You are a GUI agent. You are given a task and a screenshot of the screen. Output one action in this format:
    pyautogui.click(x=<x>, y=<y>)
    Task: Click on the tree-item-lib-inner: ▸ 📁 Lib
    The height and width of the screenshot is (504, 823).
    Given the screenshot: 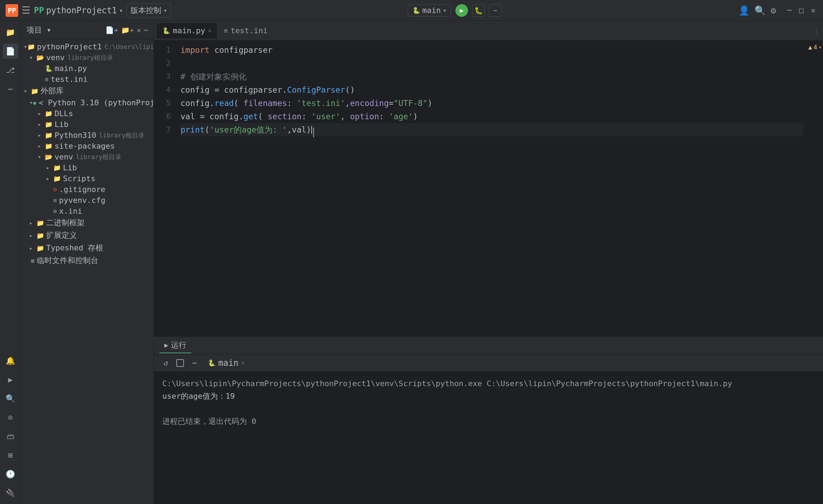 What is the action you would take?
    pyautogui.click(x=87, y=168)
    